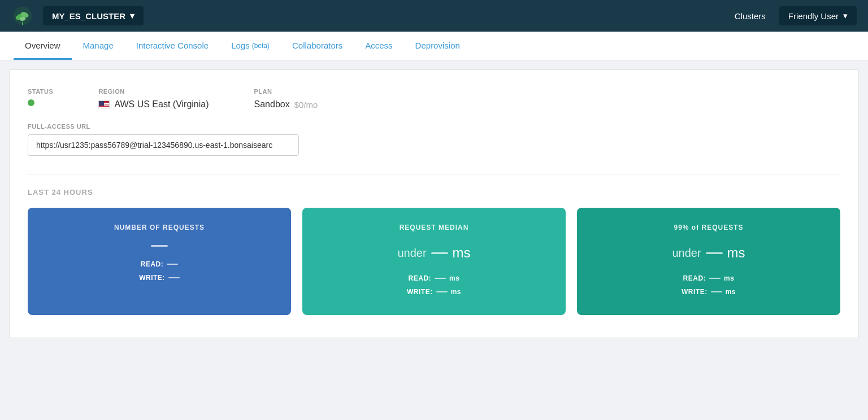 The height and width of the screenshot is (420, 868). What do you see at coordinates (154, 91) in the screenshot?
I see `region-label: REGION` at bounding box center [154, 91].